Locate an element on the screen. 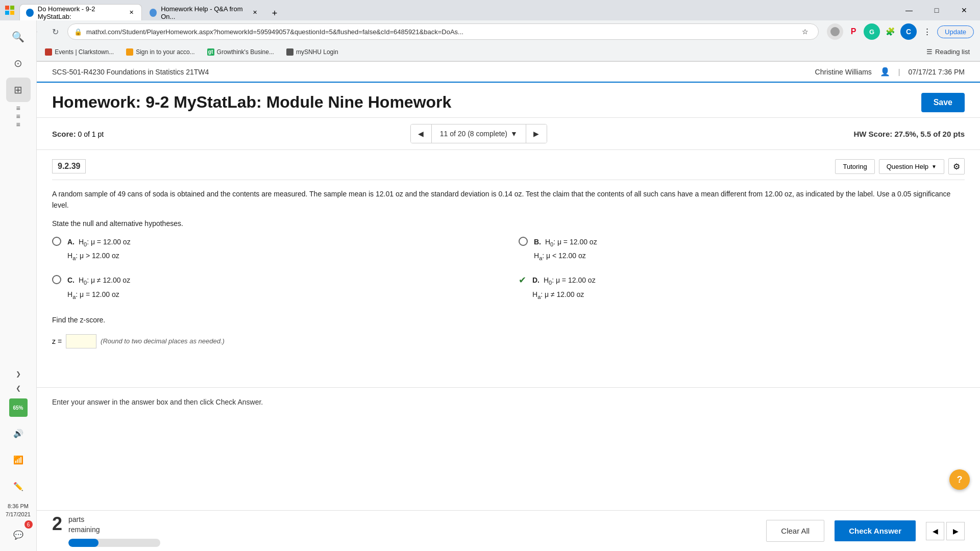 Image resolution: width=980 pixels, height=551 pixels. reading-list-icon: ☰ is located at coordinates (929, 52).